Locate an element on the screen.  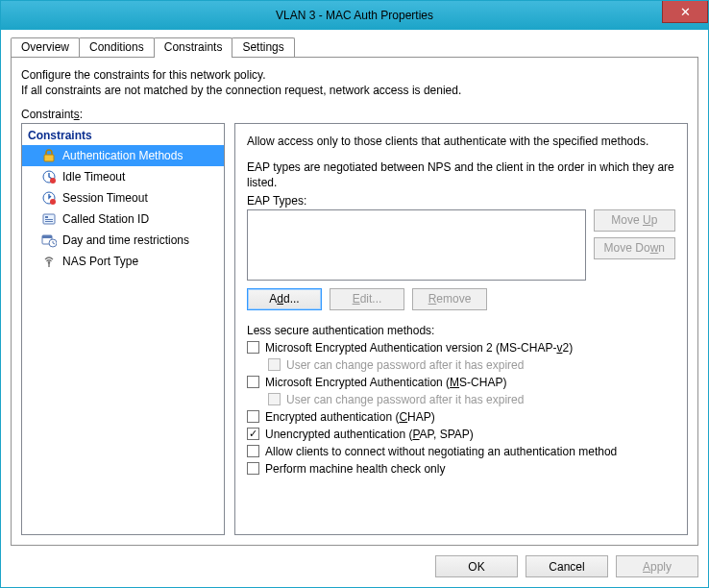
dialog-buttons: OK Cancel Apply is located at coordinates (354, 561).